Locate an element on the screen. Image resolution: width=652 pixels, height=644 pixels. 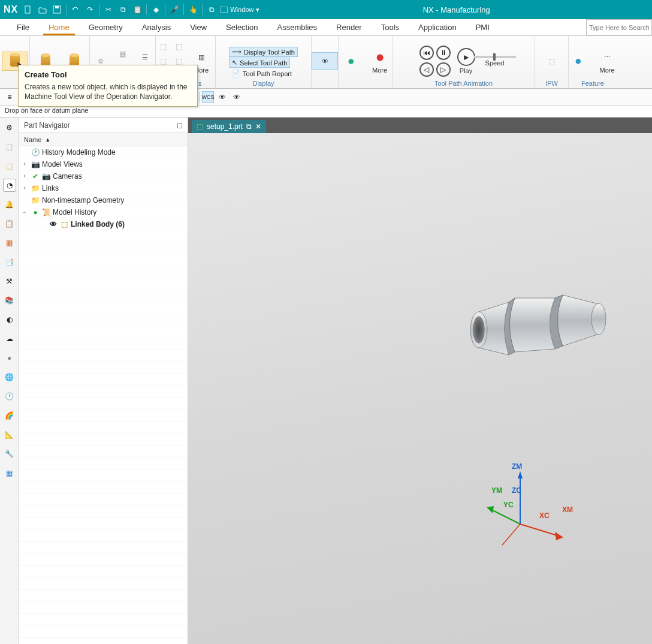
undock-icon: ◻ is located at coordinates (180, 125).